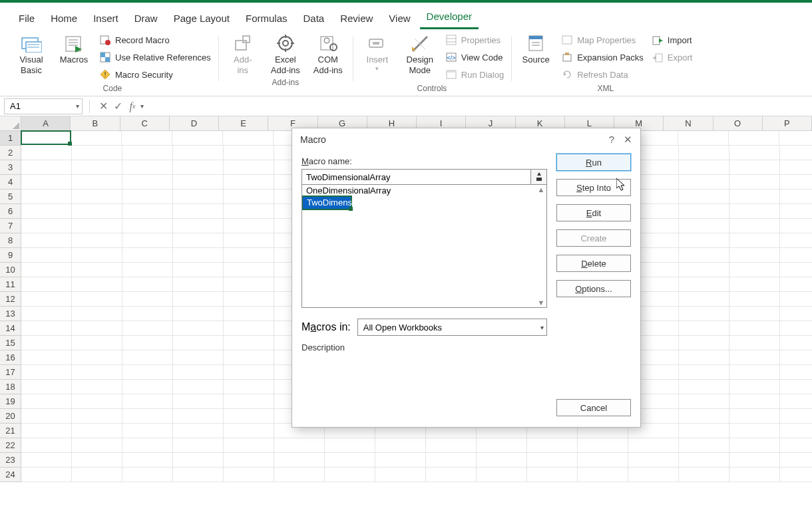 Image resolution: width=812 pixels, height=532 pixels. I want to click on column-header: E, so click(244, 124).